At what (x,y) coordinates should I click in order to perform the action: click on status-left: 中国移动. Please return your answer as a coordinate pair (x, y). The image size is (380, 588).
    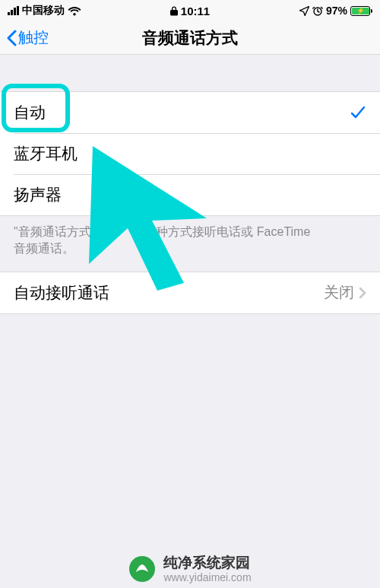
    Looking at the image, I should click on (44, 11).